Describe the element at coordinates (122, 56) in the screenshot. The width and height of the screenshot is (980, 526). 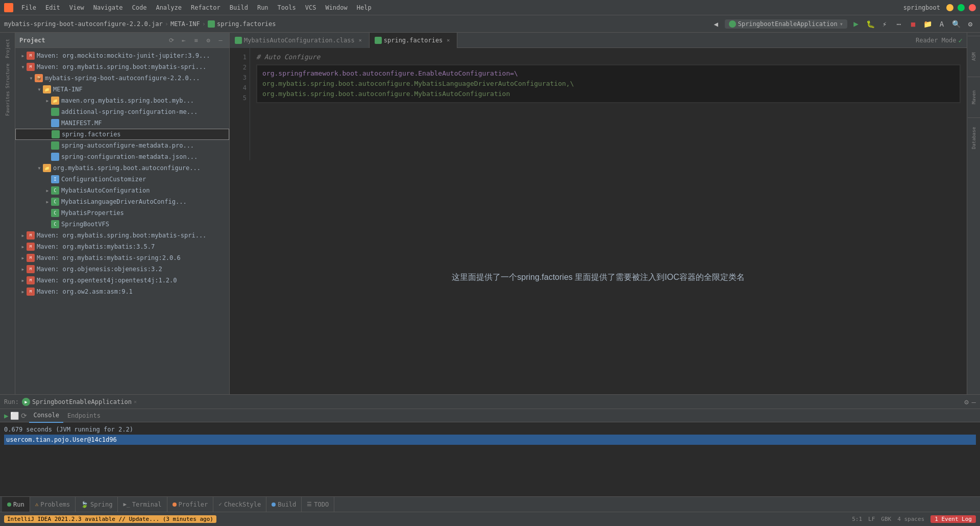
I see `tree-item-mockito: ▶ M Maven: org.mockito:mockito-junit-jup…` at that location.